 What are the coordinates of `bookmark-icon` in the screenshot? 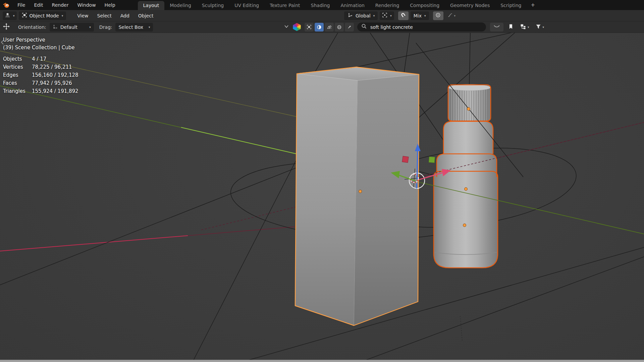 It's located at (511, 27).